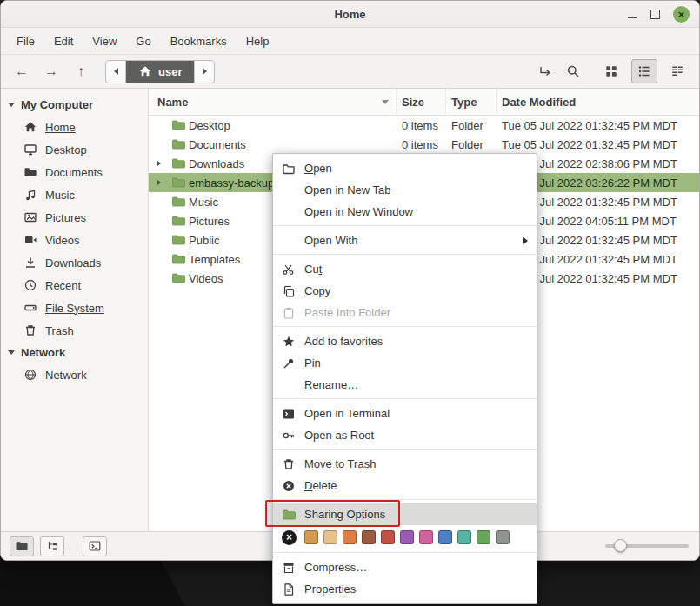 The image size is (700, 606). Describe the element at coordinates (405, 169) in the screenshot. I see `menu-item-open: Open` at that location.